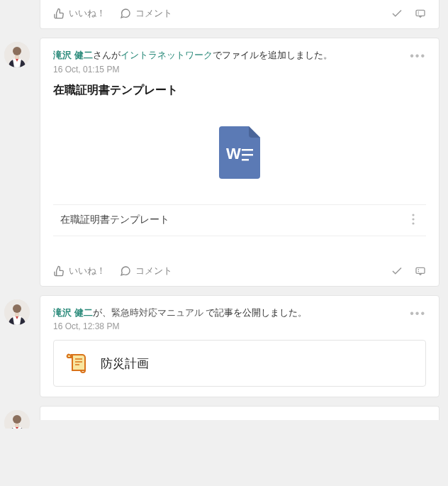 This screenshot has width=448, height=486. What do you see at coordinates (229, 70) in the screenshot?
I see `timestamp: 16 Oct, 01:15 PM` at bounding box center [229, 70].